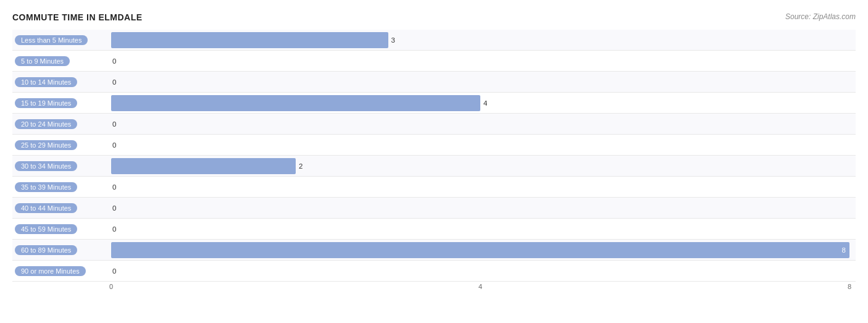 The height and width of the screenshot is (323, 868). I want to click on bar-label: 35 to 39 Minutes, so click(62, 187).